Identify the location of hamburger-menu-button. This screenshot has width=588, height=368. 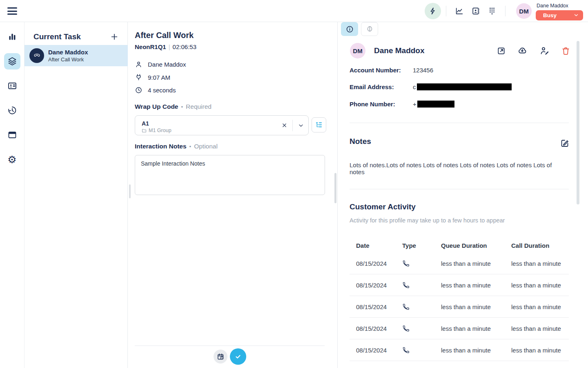
(12, 11).